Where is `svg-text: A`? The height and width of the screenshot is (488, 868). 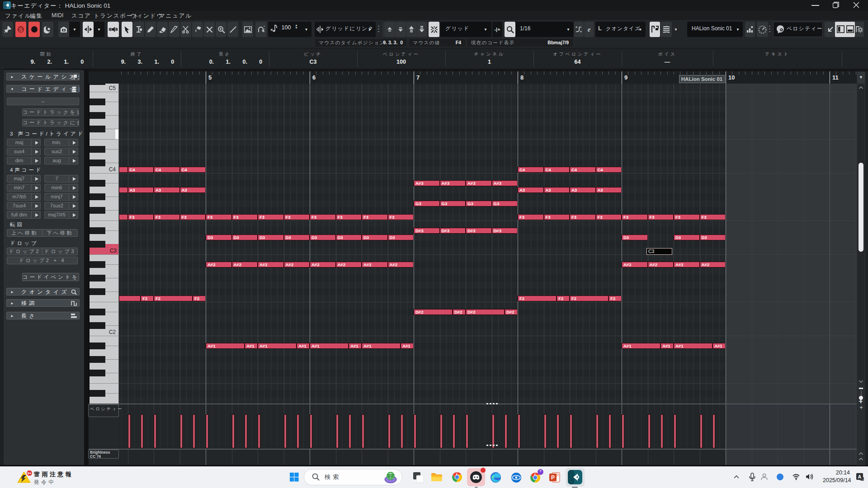 svg-text: A is located at coordinates (860, 477).